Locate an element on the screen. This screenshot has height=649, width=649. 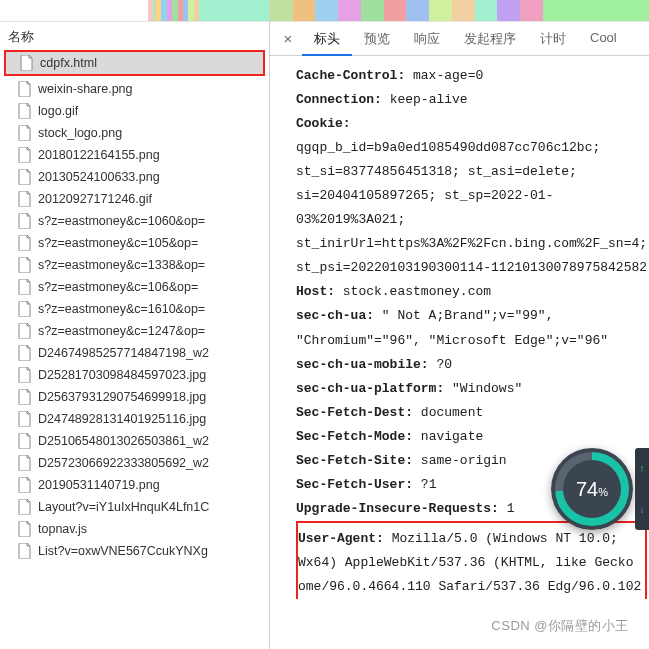
file-name: s?z=eastmoney&c=106&op= is located at coordinates (118, 287).